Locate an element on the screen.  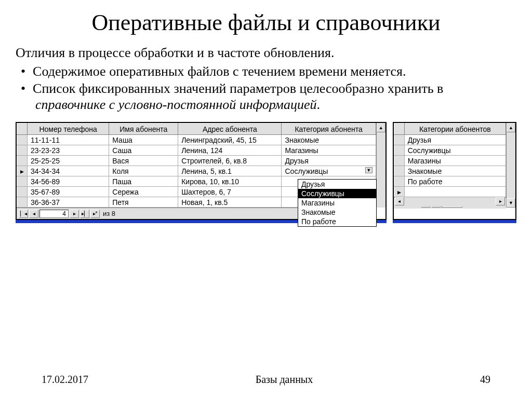
cell: 11-11-11 is located at coordinates (69, 140).